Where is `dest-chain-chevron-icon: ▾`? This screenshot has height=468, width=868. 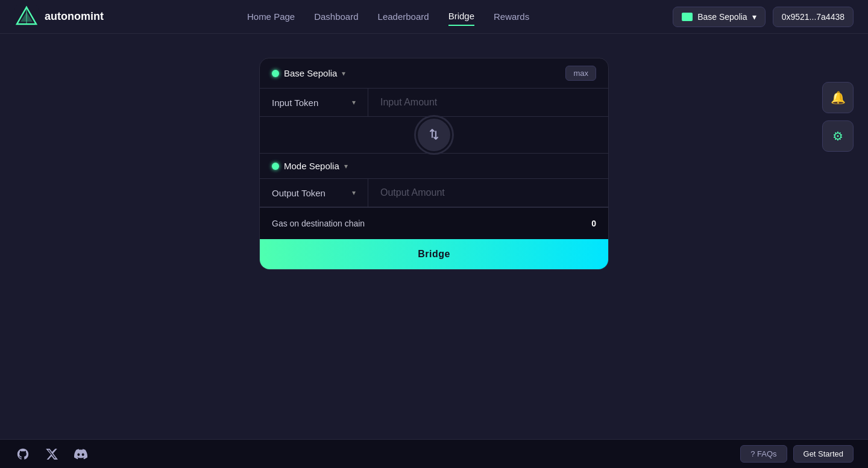 dest-chain-chevron-icon: ▾ is located at coordinates (346, 166).